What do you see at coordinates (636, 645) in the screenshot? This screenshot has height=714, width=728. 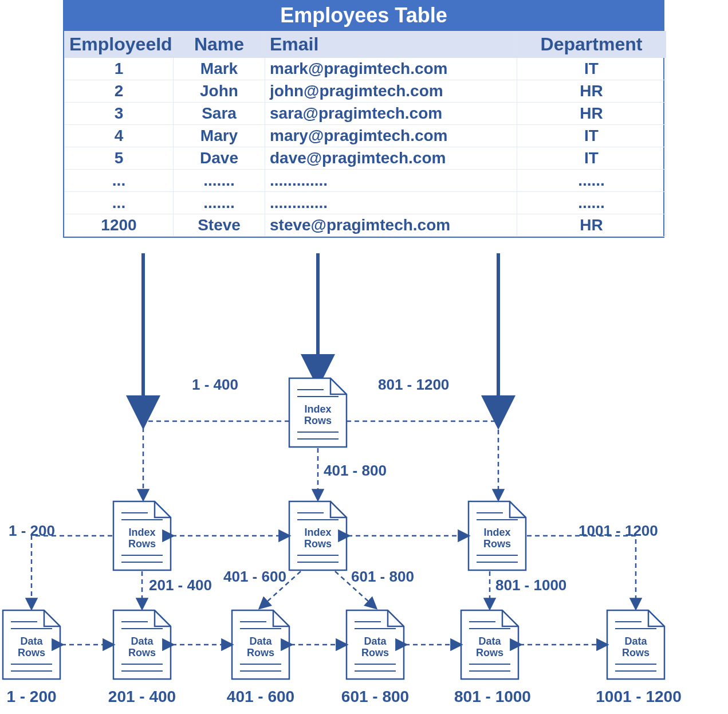 I see `leaf-5-icon: Data Rows` at bounding box center [636, 645].